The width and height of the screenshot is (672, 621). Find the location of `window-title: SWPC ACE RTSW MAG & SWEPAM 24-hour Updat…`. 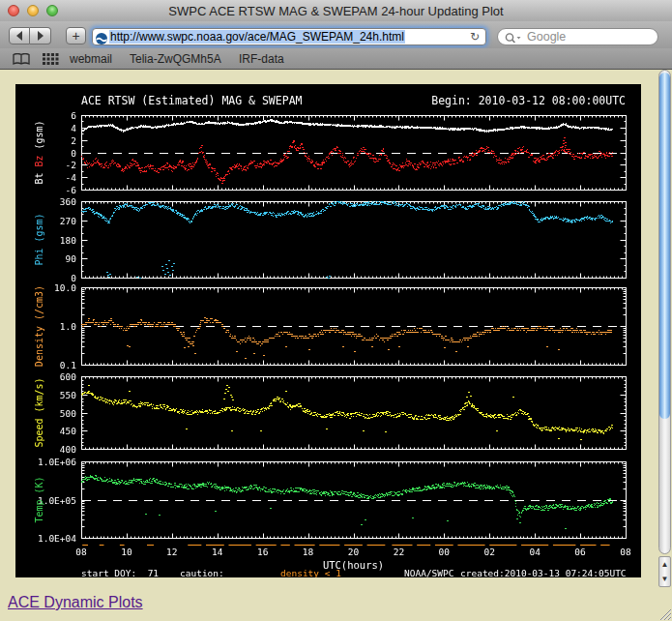

window-title: SWPC ACE RTSW MAG & SWEPAM 24-hour Updat… is located at coordinates (336, 11).